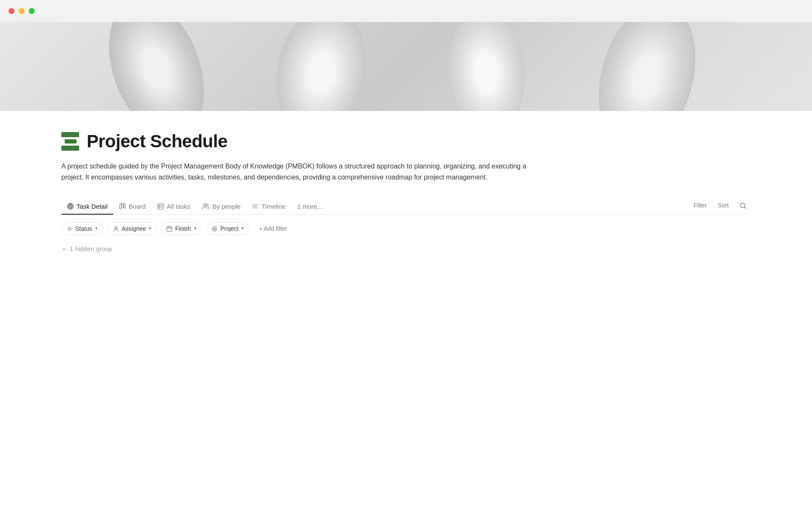 The height and width of the screenshot is (508, 812). What do you see at coordinates (298, 172) in the screenshot?
I see `page-description: A project schedule guided by the Project…` at bounding box center [298, 172].